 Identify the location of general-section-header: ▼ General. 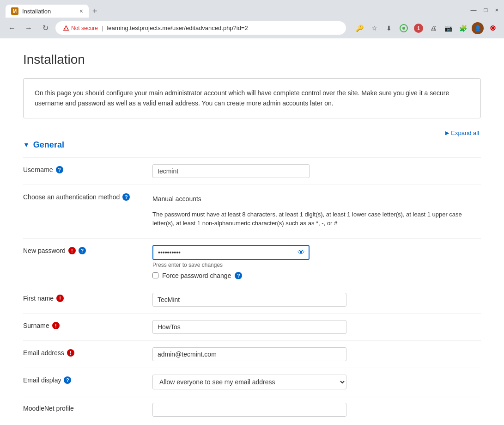
(252, 145).